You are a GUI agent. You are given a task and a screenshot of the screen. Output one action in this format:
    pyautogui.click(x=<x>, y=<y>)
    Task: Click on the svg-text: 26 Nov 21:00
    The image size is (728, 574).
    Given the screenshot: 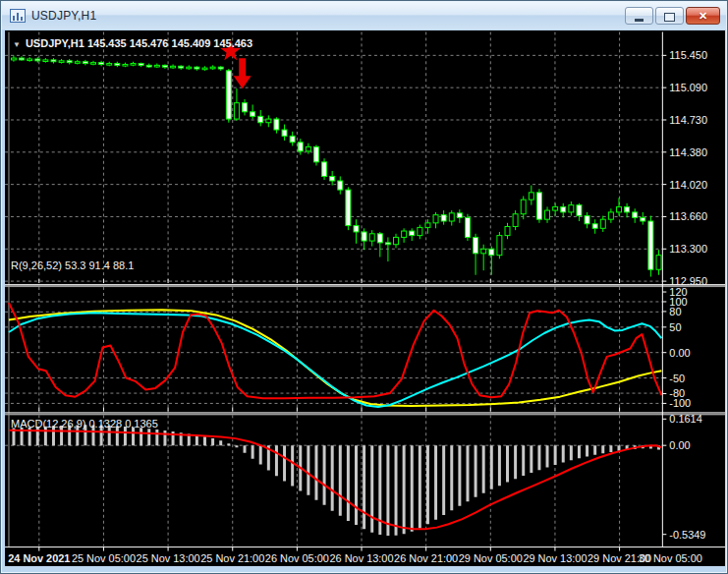 What is the action you would take?
    pyautogui.click(x=426, y=558)
    